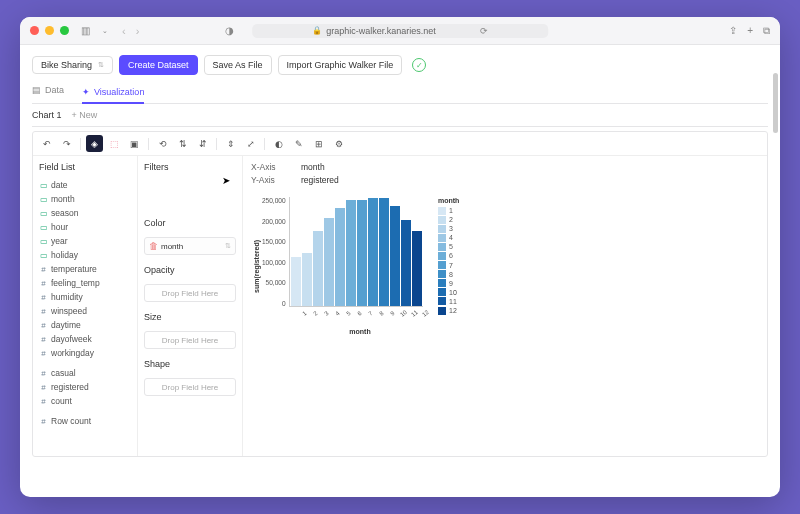 This screenshot has height=514, width=800. What do you see at coordinates (85, 311) in the screenshot?
I see `field-winspeed: #winspeed` at bounding box center [85, 311].